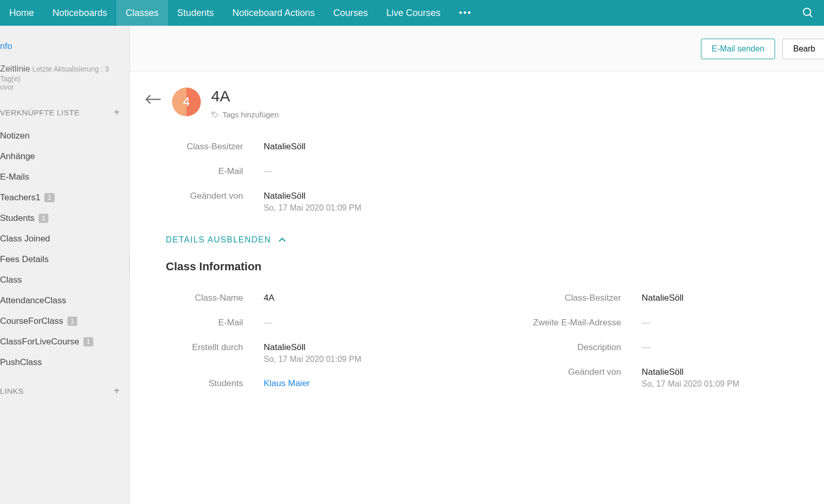 The width and height of the screenshot is (824, 504). Describe the element at coordinates (22, 13) in the screenshot. I see `nav-item-home: Home` at that location.